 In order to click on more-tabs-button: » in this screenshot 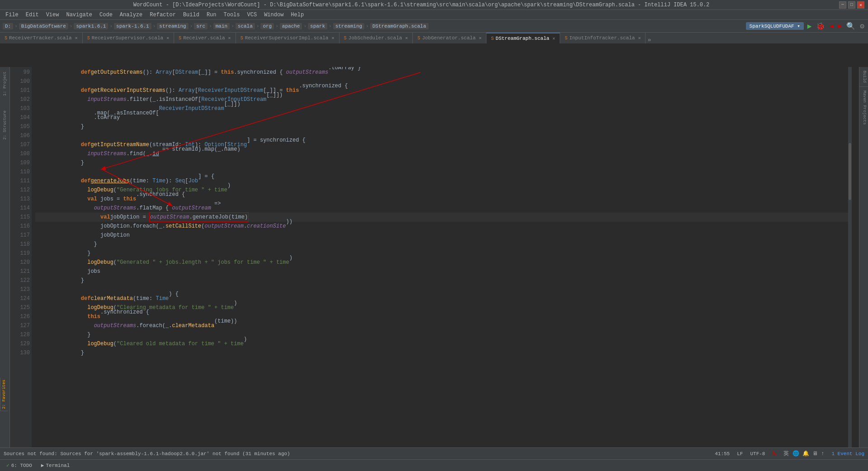, I will do `click(649, 40)`.